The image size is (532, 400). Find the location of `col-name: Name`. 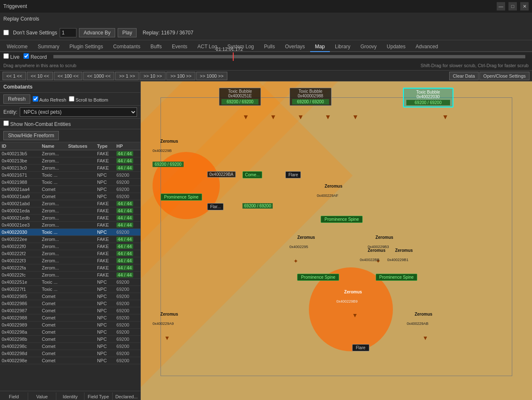

col-name: Name is located at coordinates (53, 146).